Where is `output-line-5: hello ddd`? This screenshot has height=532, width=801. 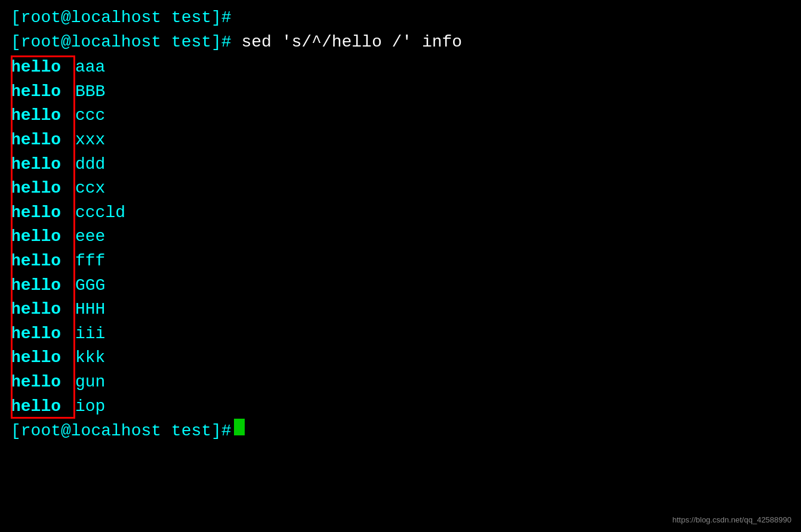 output-line-5: hello ddd is located at coordinates (400, 165).